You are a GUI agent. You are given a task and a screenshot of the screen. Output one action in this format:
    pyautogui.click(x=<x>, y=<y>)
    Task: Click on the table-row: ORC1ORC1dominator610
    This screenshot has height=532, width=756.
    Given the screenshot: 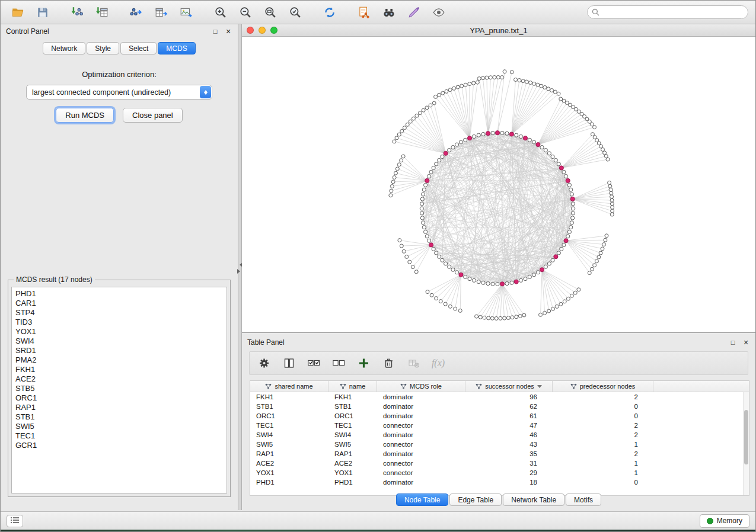 What is the action you would take?
    pyautogui.click(x=499, y=416)
    